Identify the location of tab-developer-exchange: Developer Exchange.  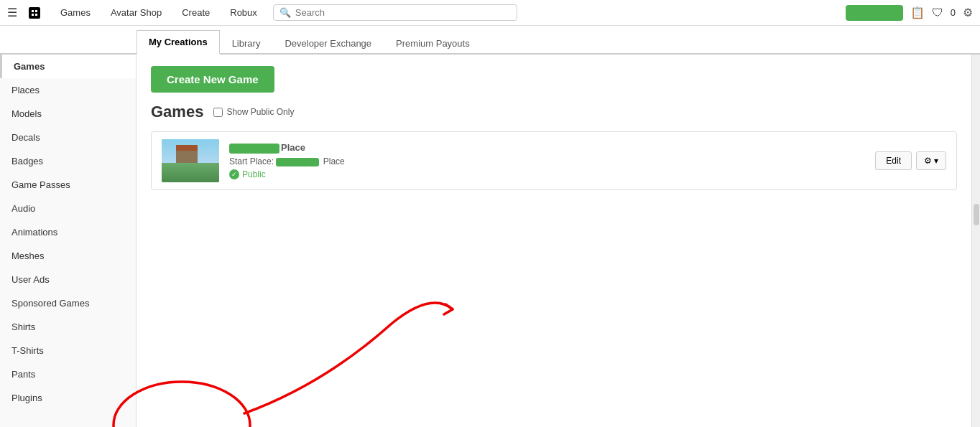
(328, 43).